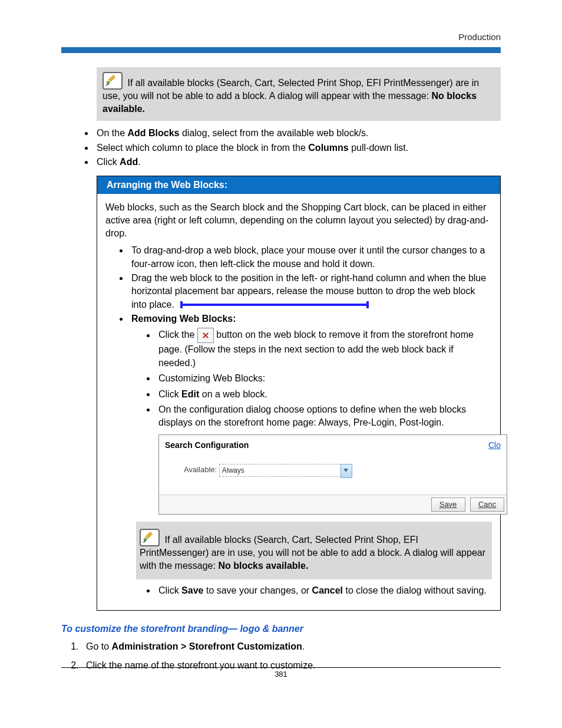  Describe the element at coordinates (346, 471) in the screenshot. I see `chevron-down-icon` at that location.